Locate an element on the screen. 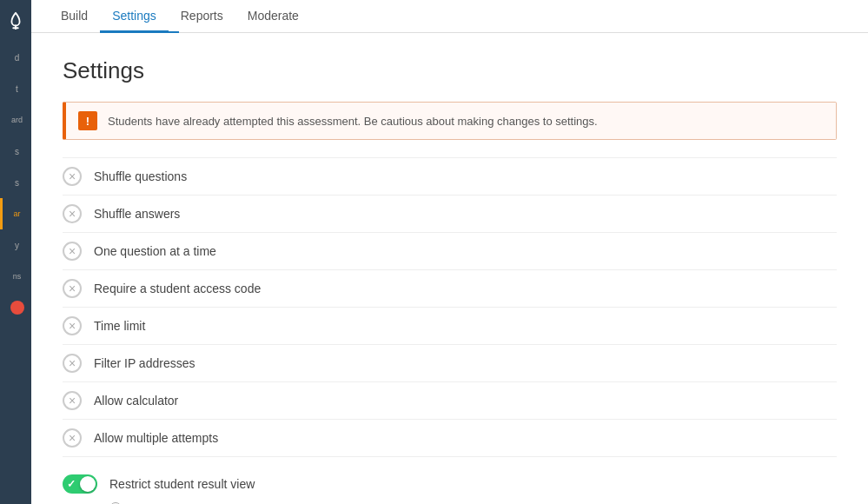 Image resolution: width=868 pixels, height=504 pixels. toggle-calculator is located at coordinates (72, 401).